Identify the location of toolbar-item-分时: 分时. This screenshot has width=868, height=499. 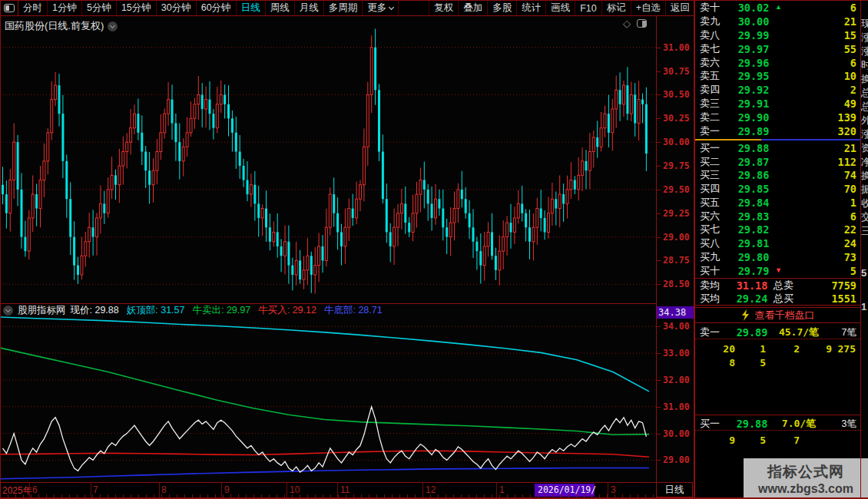
(33, 8).